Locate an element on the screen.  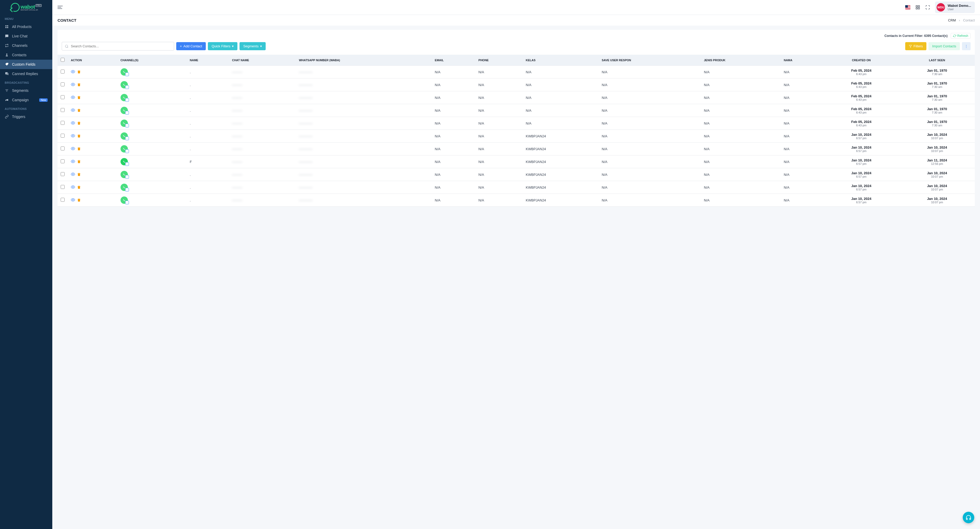
menu-toggle-icon is located at coordinates (60, 7).